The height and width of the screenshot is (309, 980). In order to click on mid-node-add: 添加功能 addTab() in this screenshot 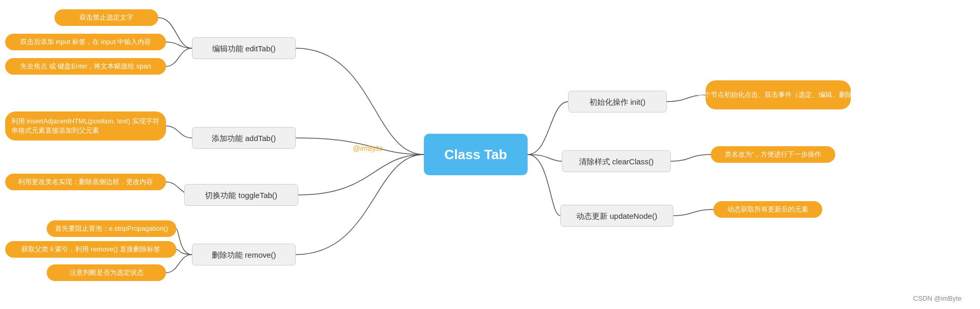, I will do `click(244, 138)`.